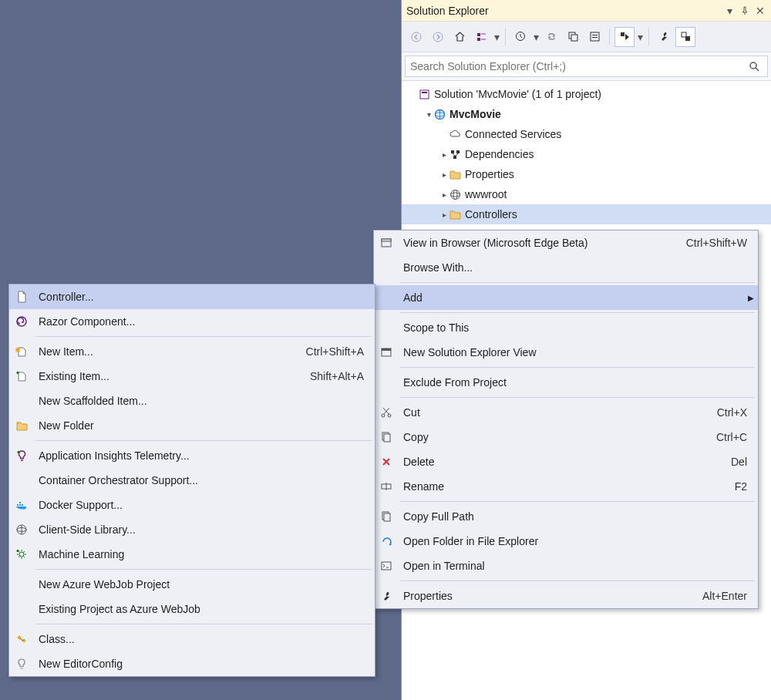 This screenshot has width=771, height=700. I want to click on menu-label: New Item..., so click(160, 352).